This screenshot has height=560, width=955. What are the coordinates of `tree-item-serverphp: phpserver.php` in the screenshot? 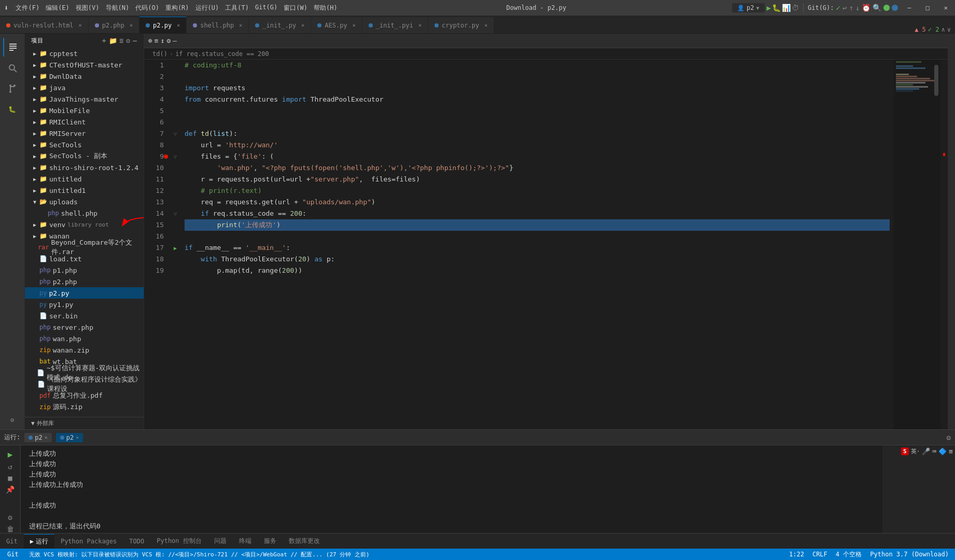 It's located at (84, 327).